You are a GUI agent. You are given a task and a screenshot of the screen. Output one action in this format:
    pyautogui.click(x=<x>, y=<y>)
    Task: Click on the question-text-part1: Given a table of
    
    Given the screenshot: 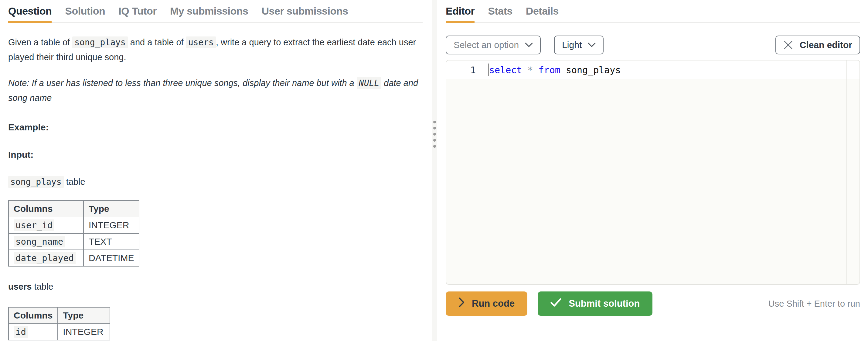 What is the action you would take?
    pyautogui.click(x=40, y=42)
    